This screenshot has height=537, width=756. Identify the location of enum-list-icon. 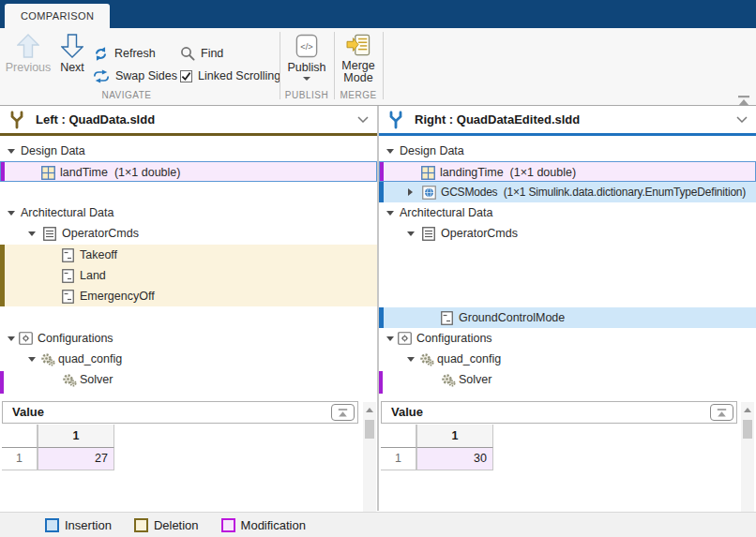
(50, 234).